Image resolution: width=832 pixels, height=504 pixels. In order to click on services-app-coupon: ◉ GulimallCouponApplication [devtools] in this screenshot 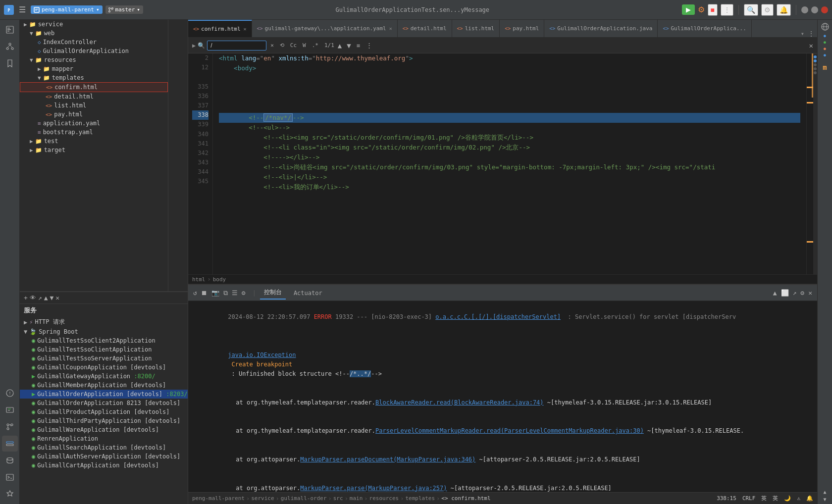, I will do `click(104, 367)`.